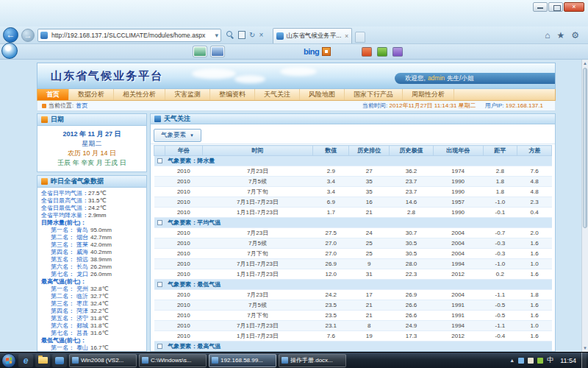 The image size is (588, 368). I want to click on start-button, so click(9, 361).